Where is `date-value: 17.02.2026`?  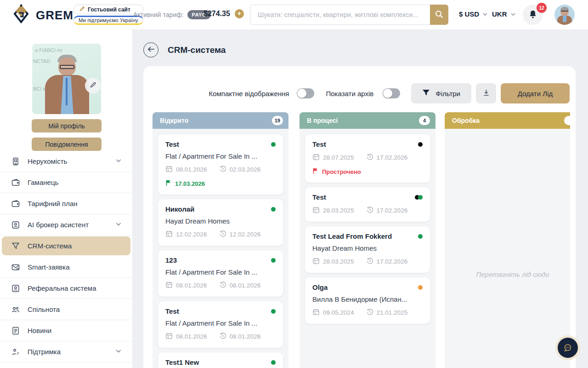 date-value: 17.02.2026 is located at coordinates (392, 261).